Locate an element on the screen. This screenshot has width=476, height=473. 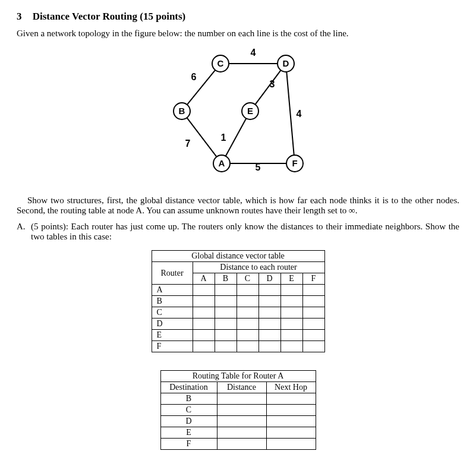
gvt-cell-E-E is located at coordinates (291, 335).